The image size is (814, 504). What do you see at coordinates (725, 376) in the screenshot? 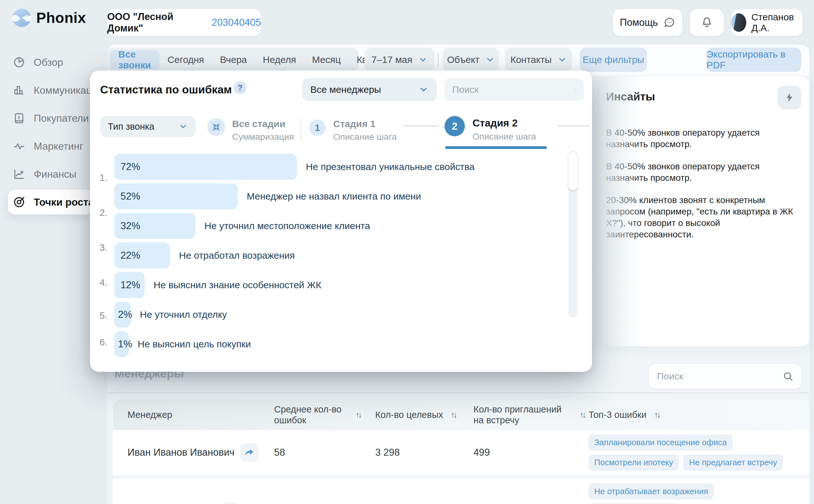
I see `managers-search` at bounding box center [725, 376].